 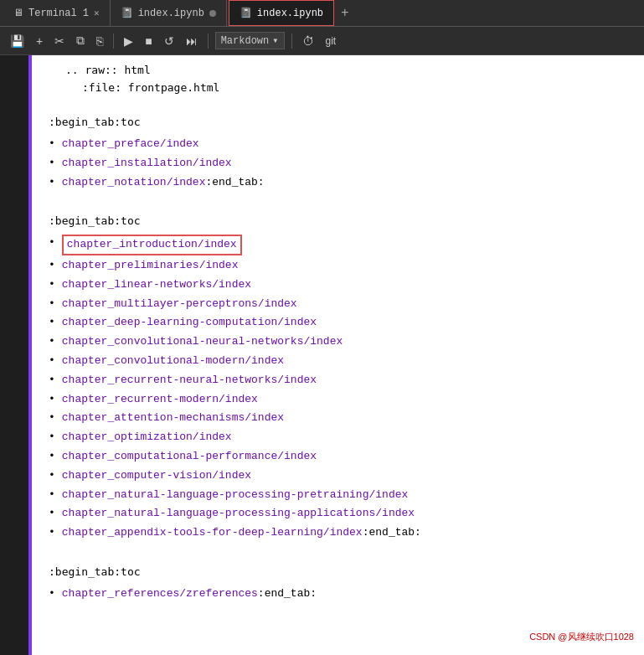 I want to click on tab-bar: 🖥 Terminal 1 ✕ 📓 index.ipynb 📓 index.ipy…, so click(x=322, y=13).